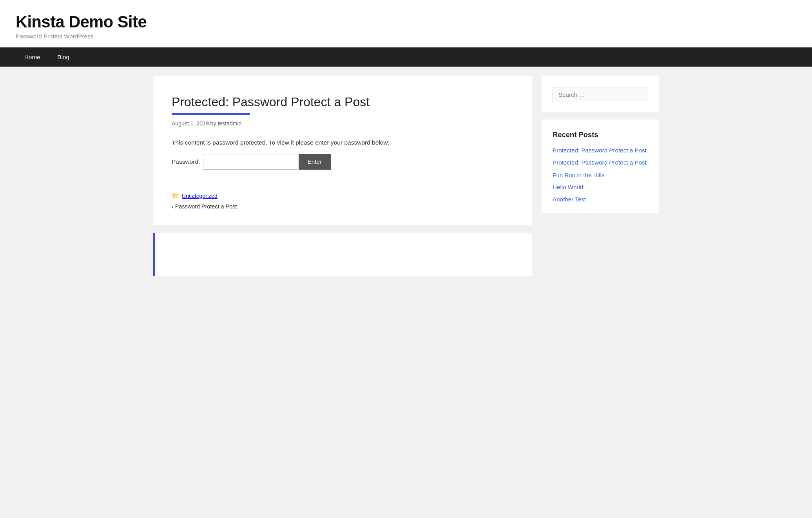  Describe the element at coordinates (569, 187) in the screenshot. I see `recent-post-link-4: Hello World!` at that location.